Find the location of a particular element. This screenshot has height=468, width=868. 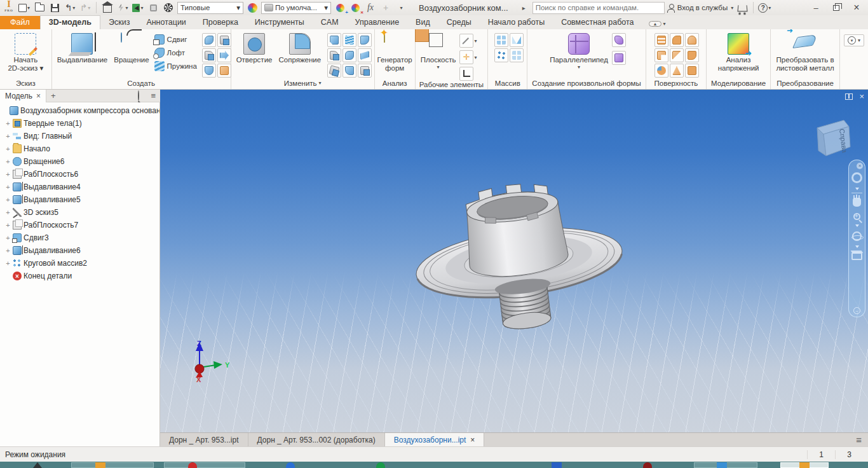

tab-cam: CAM is located at coordinates (330, 23).